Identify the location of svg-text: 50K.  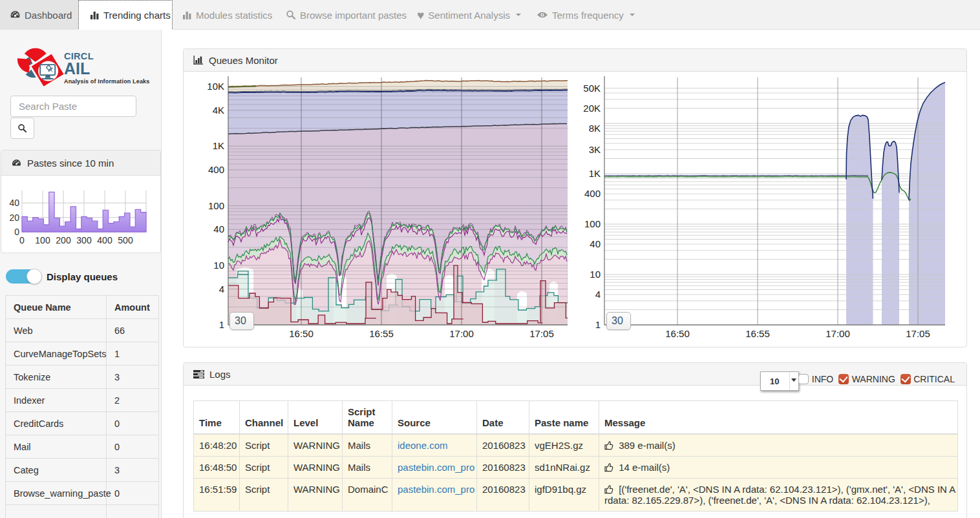
(592, 88).